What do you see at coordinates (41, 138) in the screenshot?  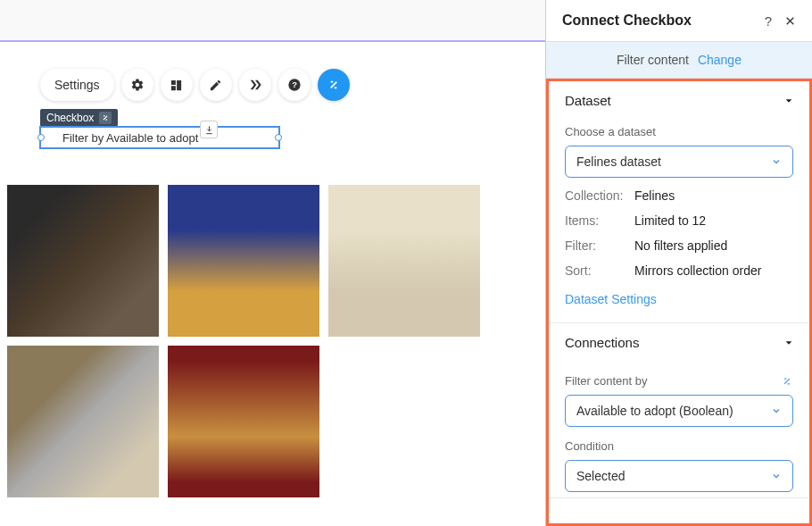 I see `resize-handle-left` at bounding box center [41, 138].